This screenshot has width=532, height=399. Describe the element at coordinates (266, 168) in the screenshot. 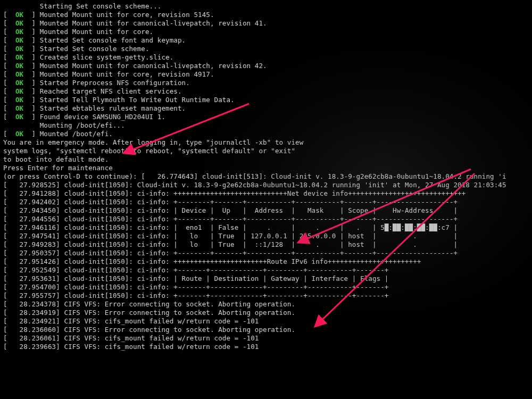

I see `emergency-line: Press Enter for maintenance` at that location.